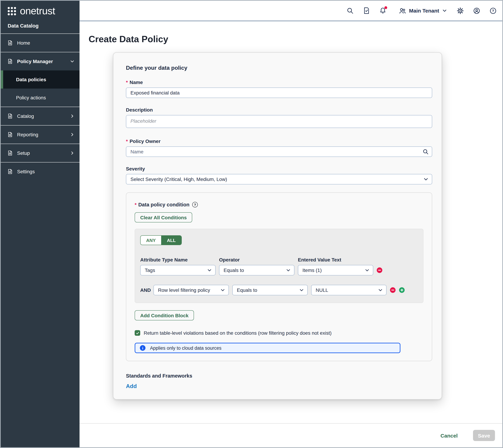  What do you see at coordinates (178, 260) in the screenshot?
I see `column-attribute-type-name: Attribute Type Name` at bounding box center [178, 260].